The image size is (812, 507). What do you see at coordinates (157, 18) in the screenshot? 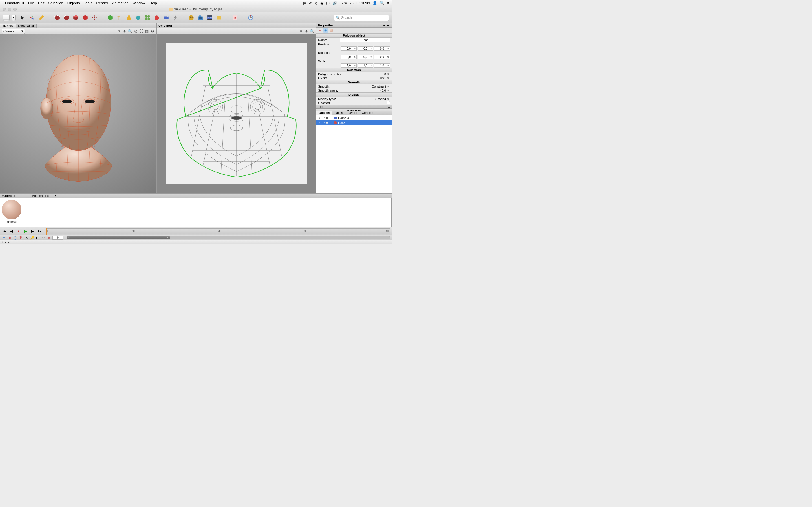
I see `add-tag-icon` at bounding box center [157, 18].